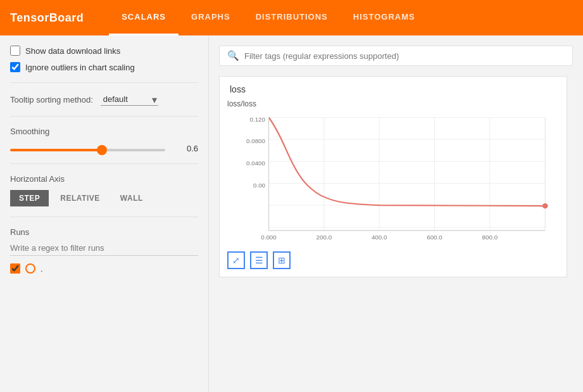 This screenshot has height=392, width=583. What do you see at coordinates (393, 259) in the screenshot?
I see `chart-controls: ⤢ ☰ ⊞` at bounding box center [393, 259].